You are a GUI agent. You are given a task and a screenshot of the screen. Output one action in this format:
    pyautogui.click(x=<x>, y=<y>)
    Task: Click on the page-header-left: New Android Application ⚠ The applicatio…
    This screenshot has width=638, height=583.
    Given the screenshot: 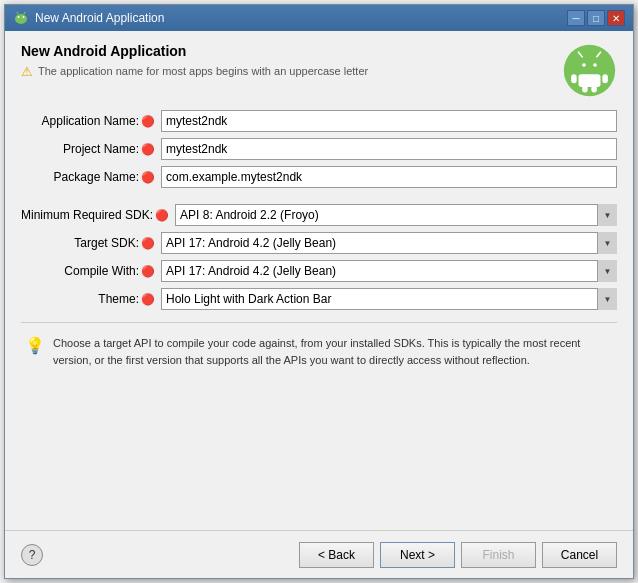 What is the action you would take?
    pyautogui.click(x=292, y=60)
    